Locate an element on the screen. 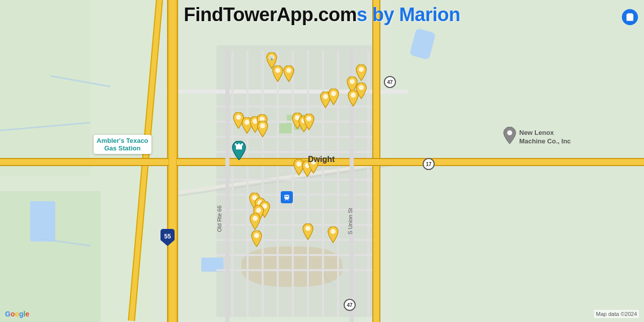 Image resolution: width=644 pixels, height=322 pixels. transit-marker is located at coordinates (287, 197).